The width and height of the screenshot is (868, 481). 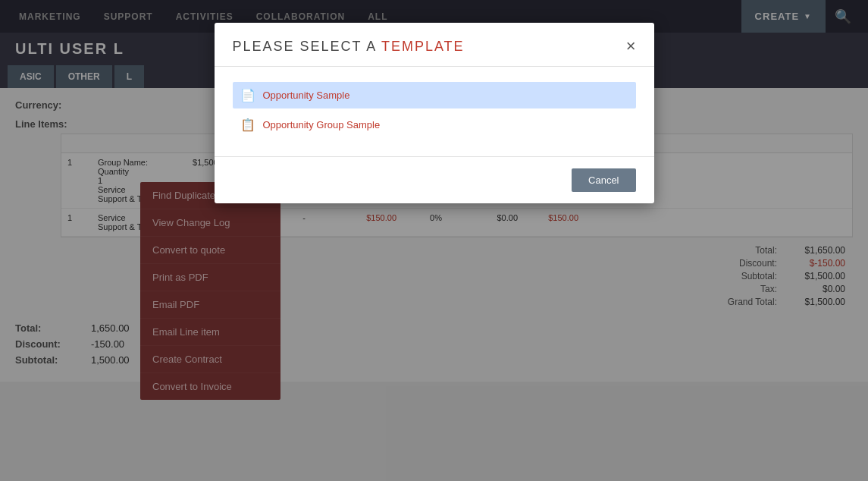 What do you see at coordinates (434, 112) in the screenshot?
I see `modal-body: 📄 Opportunity Sample 📋 Opportunity Group…` at bounding box center [434, 112].